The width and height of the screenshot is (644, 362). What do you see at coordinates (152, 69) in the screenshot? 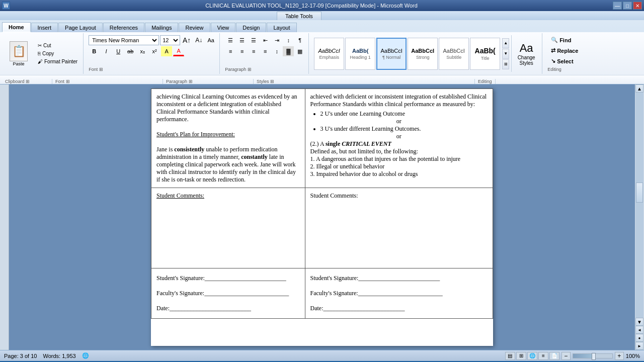
I see `font-group-label: Font ⊞` at bounding box center [152, 69].